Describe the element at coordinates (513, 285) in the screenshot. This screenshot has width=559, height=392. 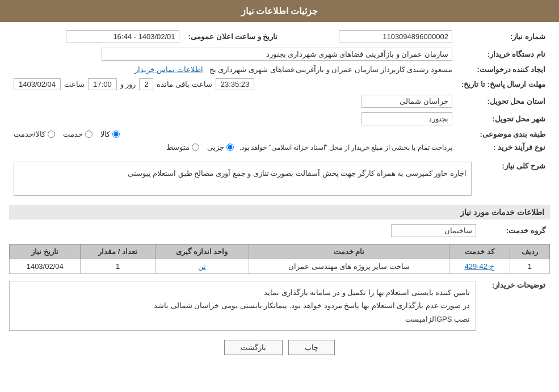
I see `buyer-notes-label: توضیحات خریدار:` at that location.